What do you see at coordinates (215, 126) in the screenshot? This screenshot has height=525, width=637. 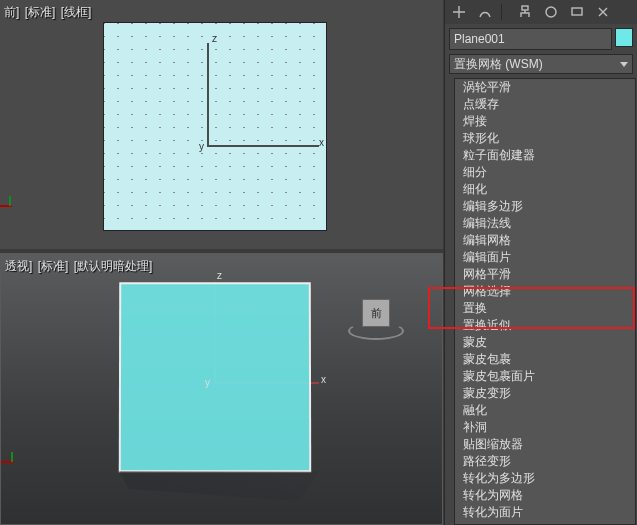 I see `grid-dots` at bounding box center [215, 126].